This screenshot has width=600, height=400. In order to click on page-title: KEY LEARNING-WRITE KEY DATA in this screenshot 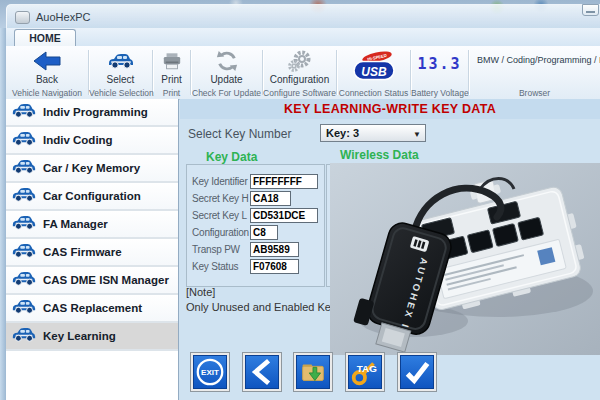, I will do `click(390, 109)`.